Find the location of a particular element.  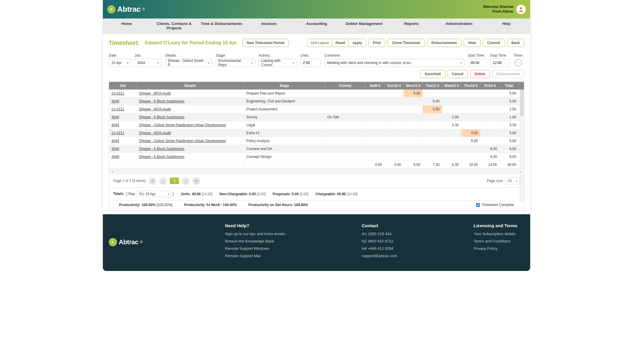

delete-button: Delete is located at coordinates (480, 74).